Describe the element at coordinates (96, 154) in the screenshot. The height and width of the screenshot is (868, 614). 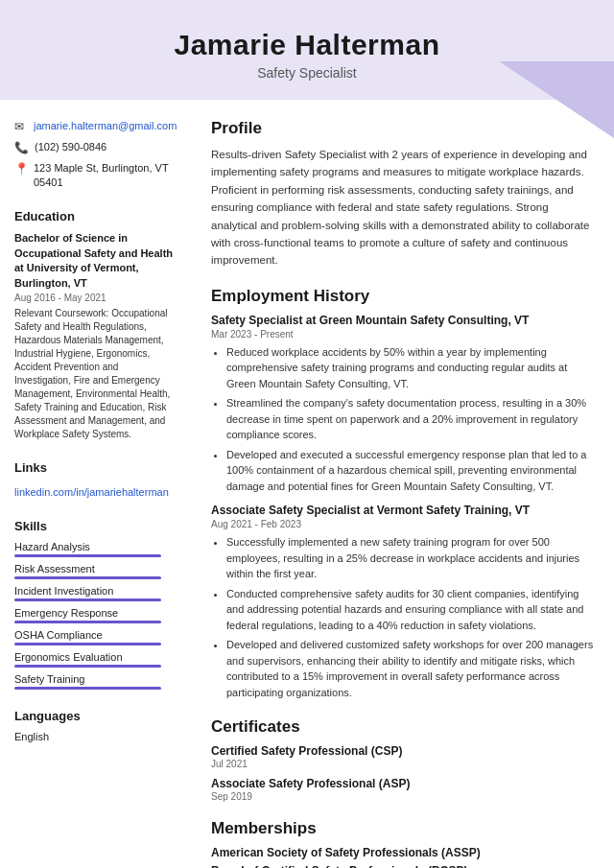
I see `contact-section: ✉ jamarie.halterman@gmail.com 📞 (102) 59…` at that location.